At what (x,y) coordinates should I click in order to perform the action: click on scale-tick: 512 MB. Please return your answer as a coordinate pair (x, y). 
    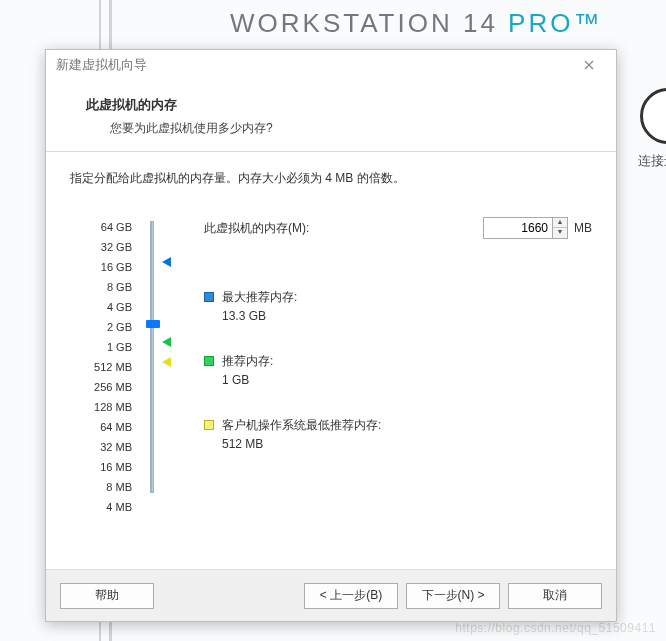
    Looking at the image, I should click on (104, 367).